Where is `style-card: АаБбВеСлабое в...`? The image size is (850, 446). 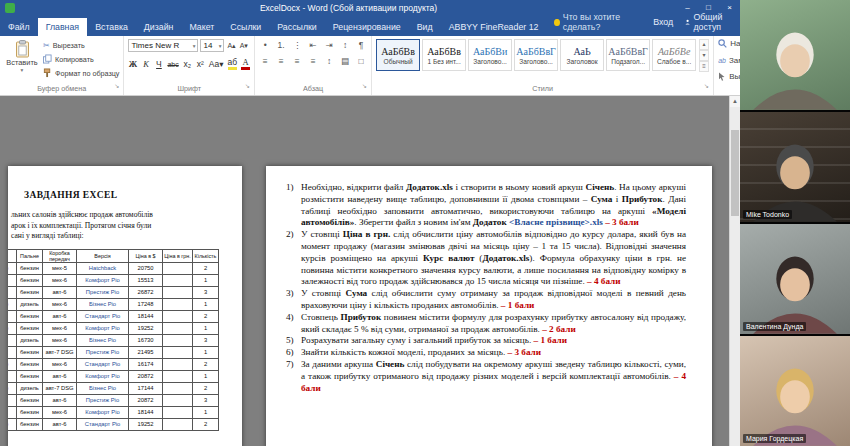
style-card: АаБбВеСлабое в... is located at coordinates (674, 55).